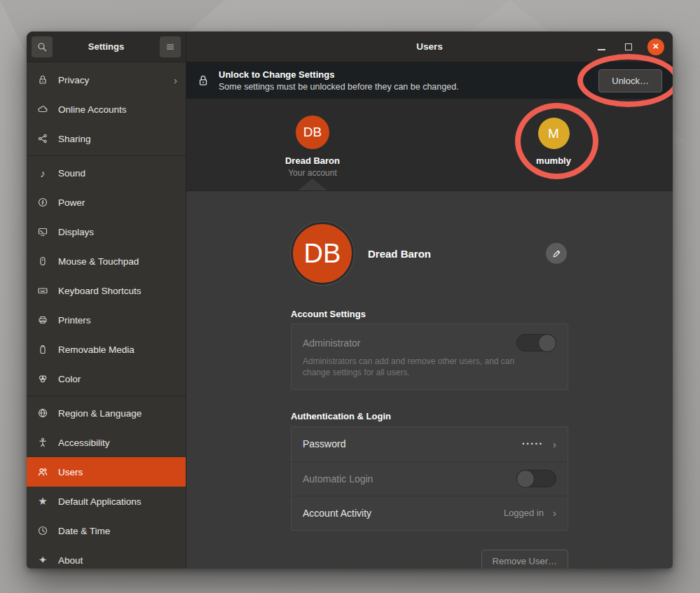  I want to click on sidebar-item-privacy: Privacy ›, so click(107, 80).